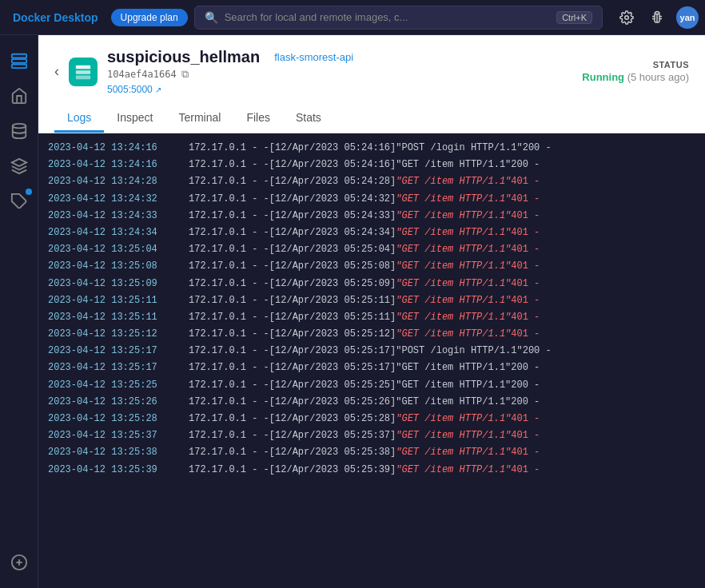 This screenshot has width=705, height=588. Describe the element at coordinates (57, 72) in the screenshot. I see `back-button: ‹` at that location.